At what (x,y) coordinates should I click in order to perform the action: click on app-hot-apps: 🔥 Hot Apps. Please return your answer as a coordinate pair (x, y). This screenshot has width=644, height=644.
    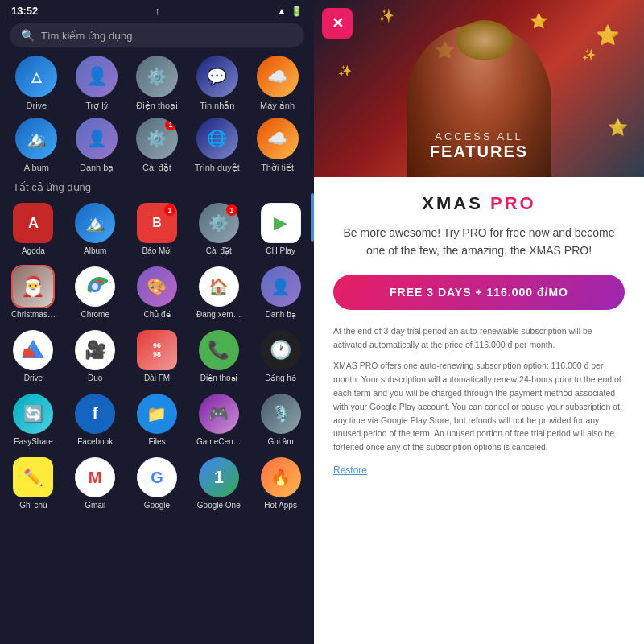
    Looking at the image, I should click on (280, 483).